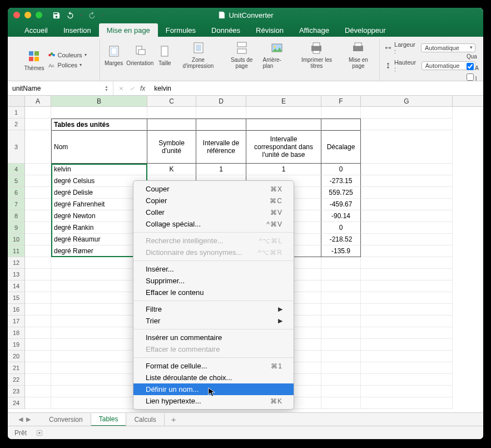 The width and height of the screenshot is (491, 448). What do you see at coordinates (28, 15) in the screenshot?
I see `minimize-window-button` at bounding box center [28, 15].